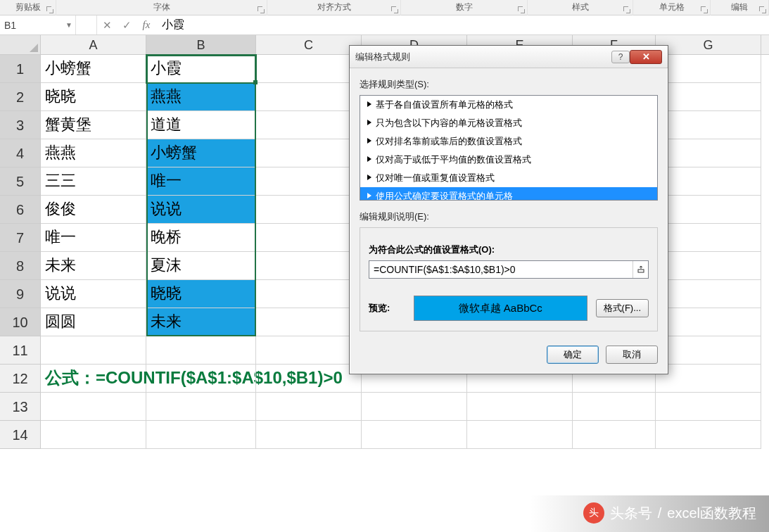  What do you see at coordinates (94, 182) in the screenshot?
I see `cell-a5: 三三` at bounding box center [94, 182].